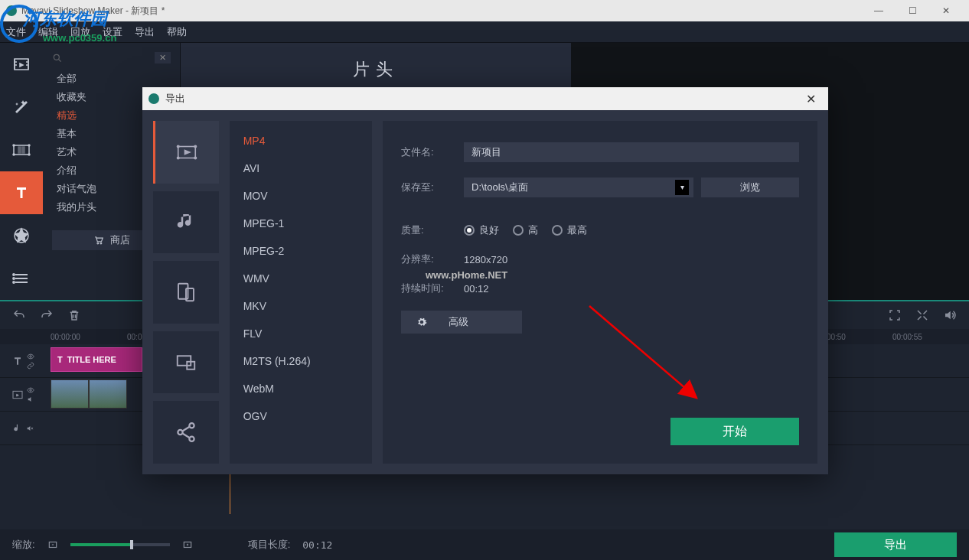 This screenshot has height=560, width=969. I want to click on advanced-button: 高级, so click(462, 322).